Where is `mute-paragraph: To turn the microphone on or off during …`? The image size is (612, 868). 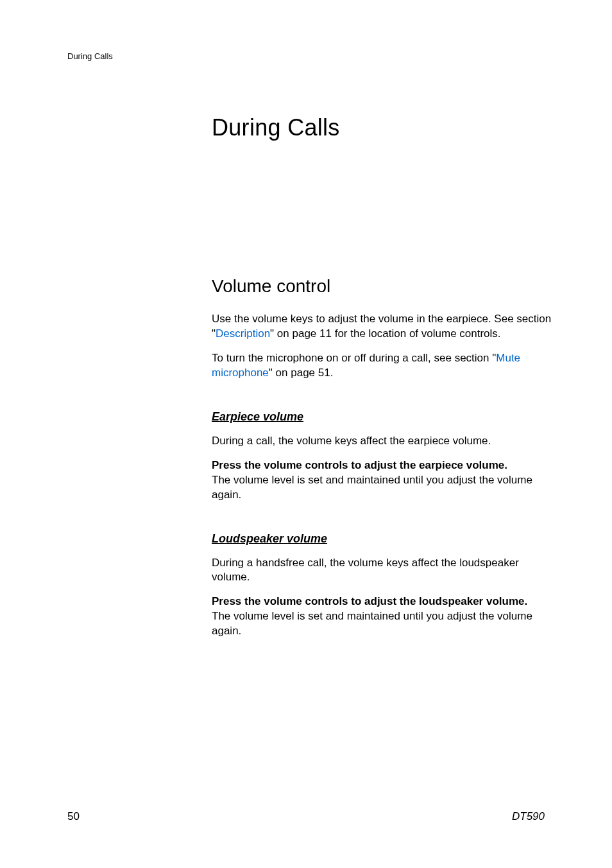 mute-paragraph: To turn the microphone on or off during … is located at coordinates (382, 366).